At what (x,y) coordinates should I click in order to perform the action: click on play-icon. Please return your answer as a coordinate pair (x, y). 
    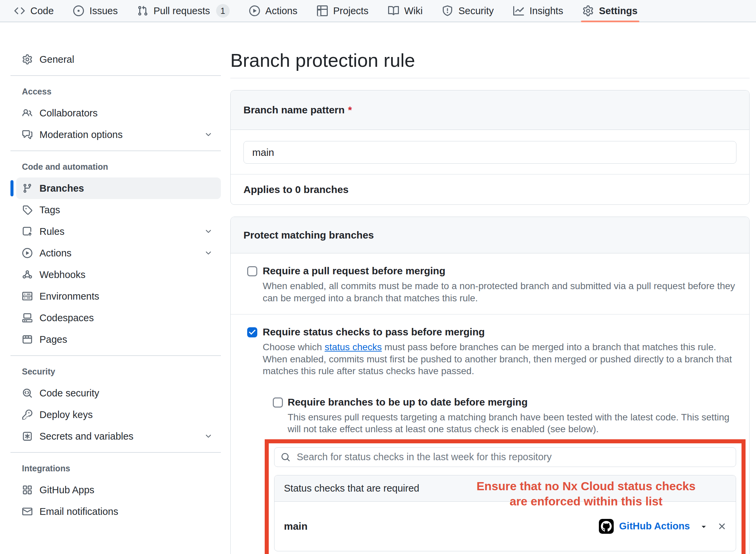
    Looking at the image, I should click on (255, 11).